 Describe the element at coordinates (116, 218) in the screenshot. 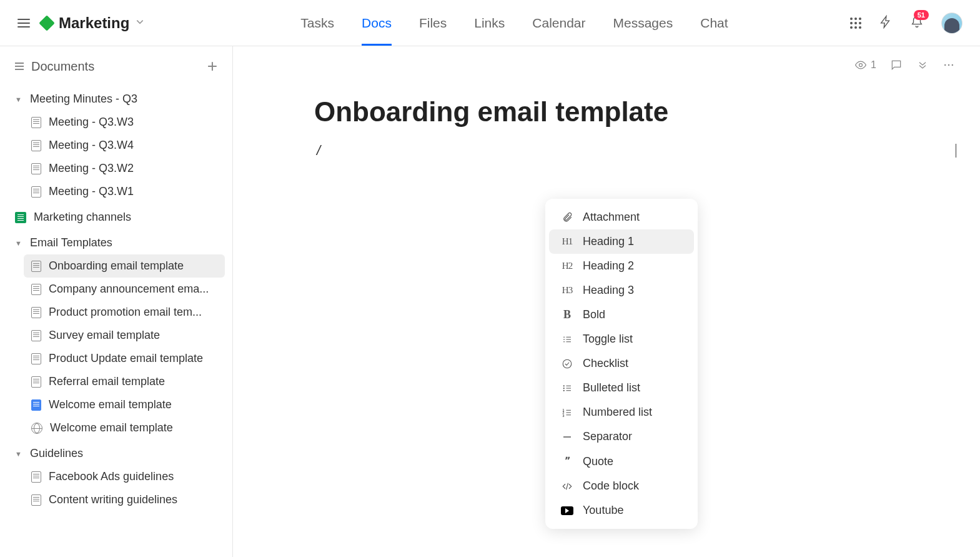

I see `tree-section-header: Marketing channels` at that location.